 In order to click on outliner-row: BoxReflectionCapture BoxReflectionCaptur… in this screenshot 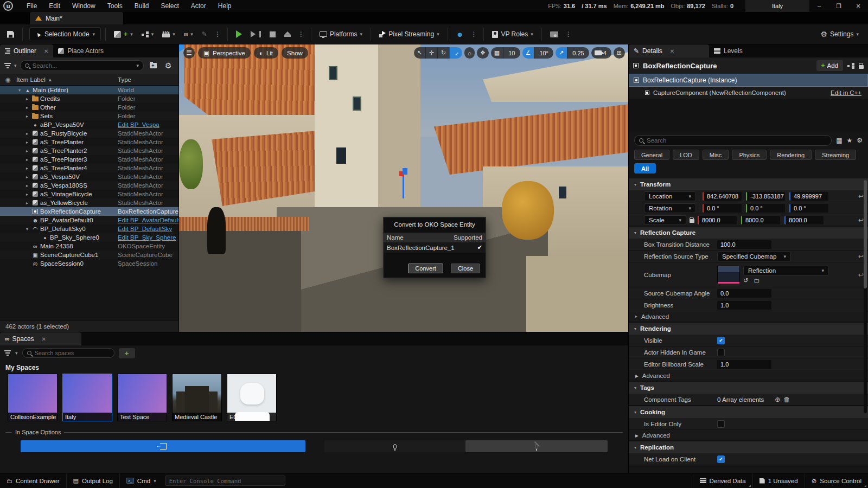, I will do `click(89, 211)`.